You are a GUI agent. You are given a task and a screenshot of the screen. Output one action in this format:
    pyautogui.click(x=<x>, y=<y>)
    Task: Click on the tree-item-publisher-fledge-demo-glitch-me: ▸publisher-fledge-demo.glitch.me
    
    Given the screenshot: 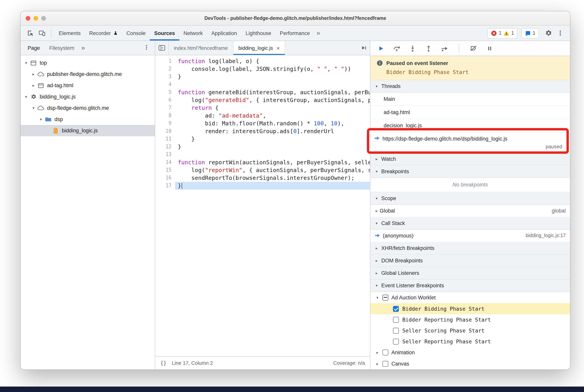 What is the action you would take?
    pyautogui.click(x=88, y=74)
    